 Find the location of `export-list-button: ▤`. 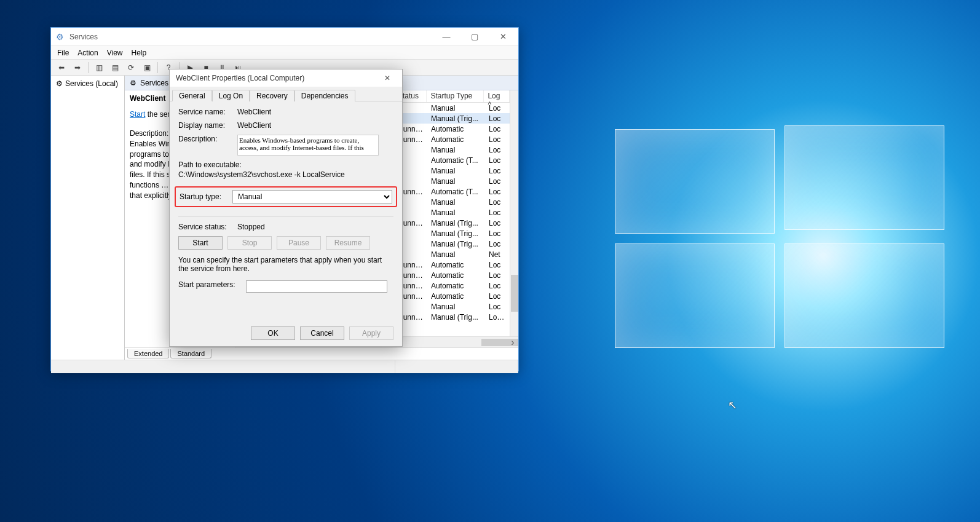

export-list-button: ▤ is located at coordinates (115, 68).